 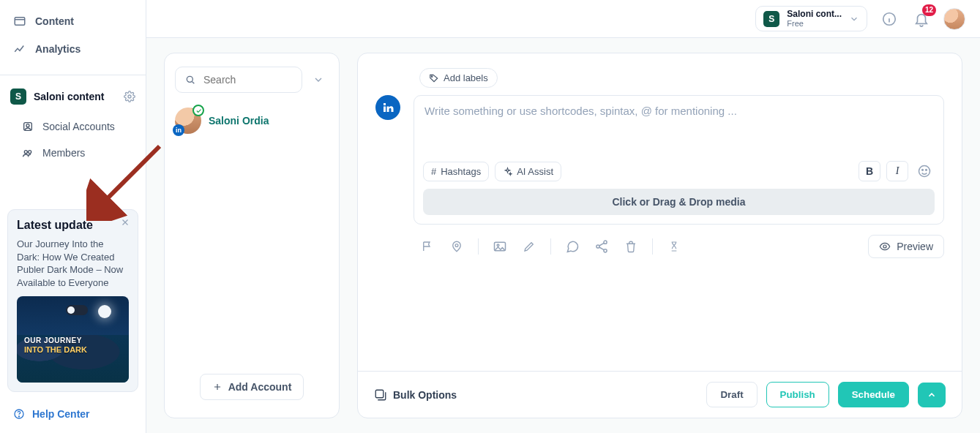 I want to click on dropzone-label: Click or Drag & Drop media, so click(x=678, y=202).